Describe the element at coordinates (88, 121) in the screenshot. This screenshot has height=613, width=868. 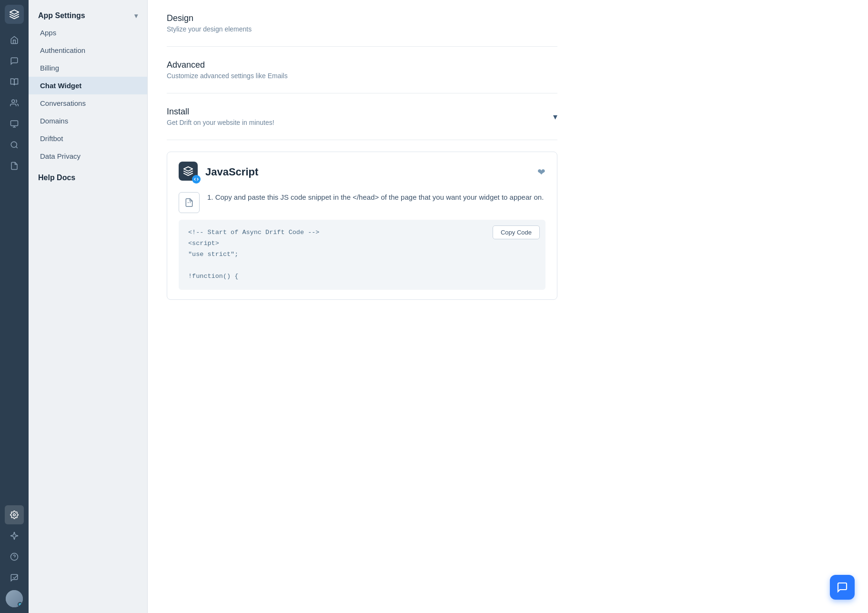
I see `nav-item-domains: Domains` at that location.